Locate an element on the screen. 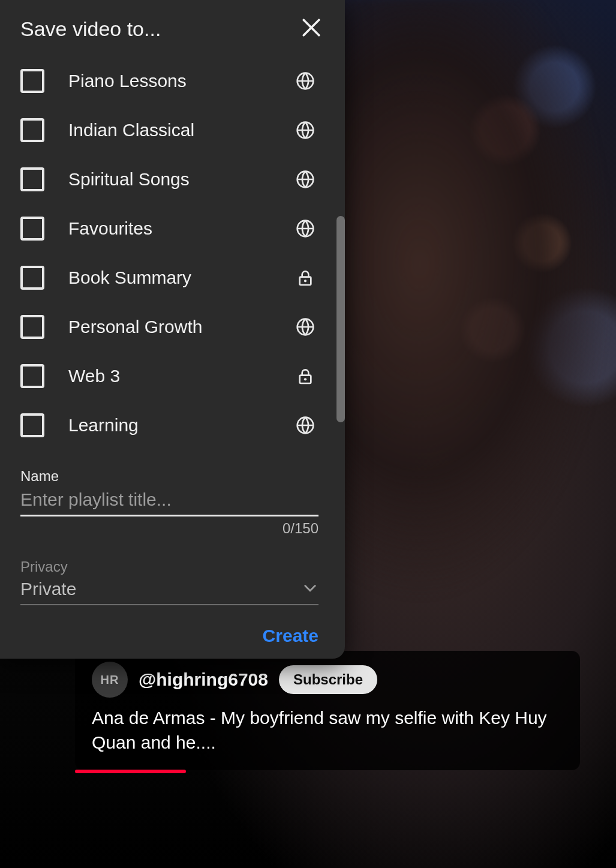 The height and width of the screenshot is (868, 616). playlist-name-input is located at coordinates (169, 501).